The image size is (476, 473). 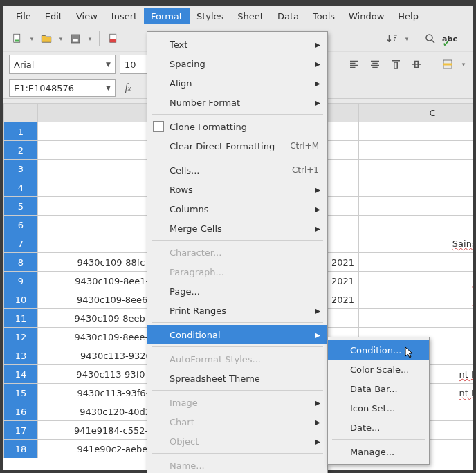 I want to click on row-header: 11, so click(x=21, y=318).